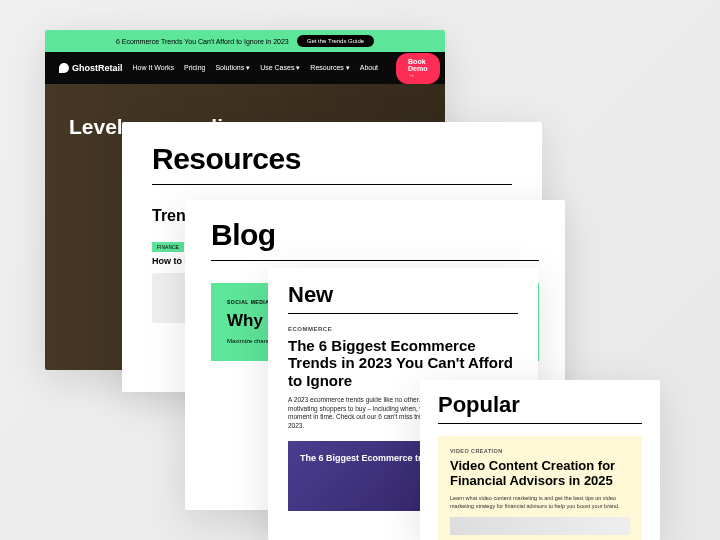  Describe the element at coordinates (332, 159) in the screenshot. I see `page-title: Resources` at that location.